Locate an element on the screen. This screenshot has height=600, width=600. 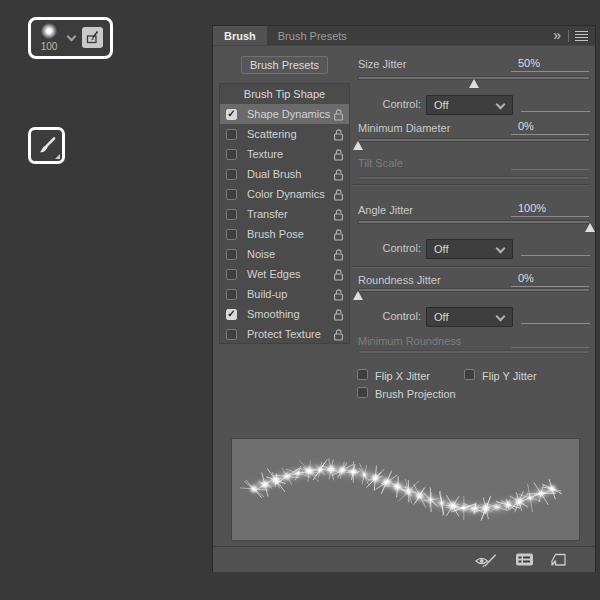
brush-size-value: 100 is located at coordinates (49, 46).